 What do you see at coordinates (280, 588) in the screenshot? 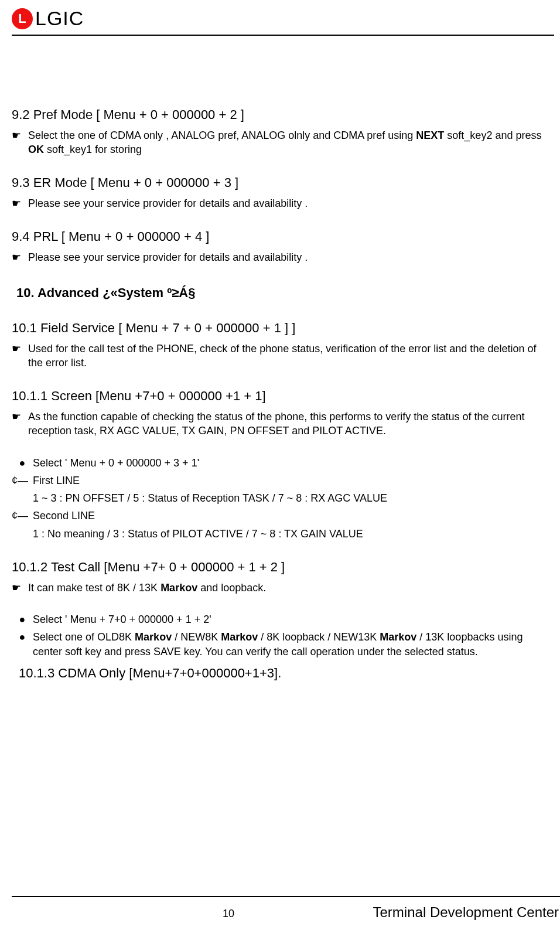
I see `section-10-1-2-item: ☛ It can make test of 8K / 13K Markov an…` at bounding box center [280, 588].